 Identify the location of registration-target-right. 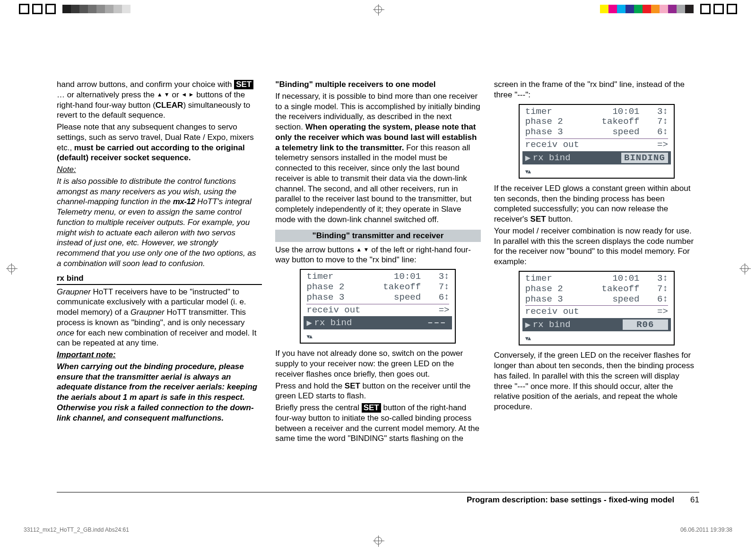
(745, 268).